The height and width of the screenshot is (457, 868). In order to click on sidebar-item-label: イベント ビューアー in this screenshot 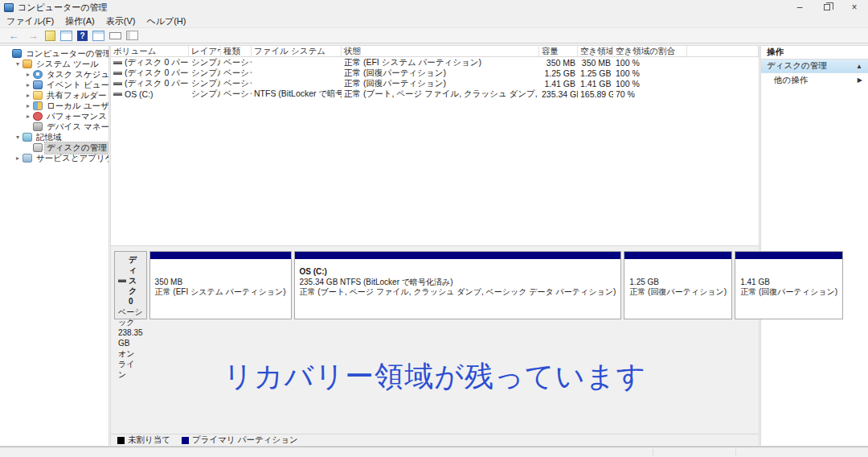, I will do `click(77, 85)`.